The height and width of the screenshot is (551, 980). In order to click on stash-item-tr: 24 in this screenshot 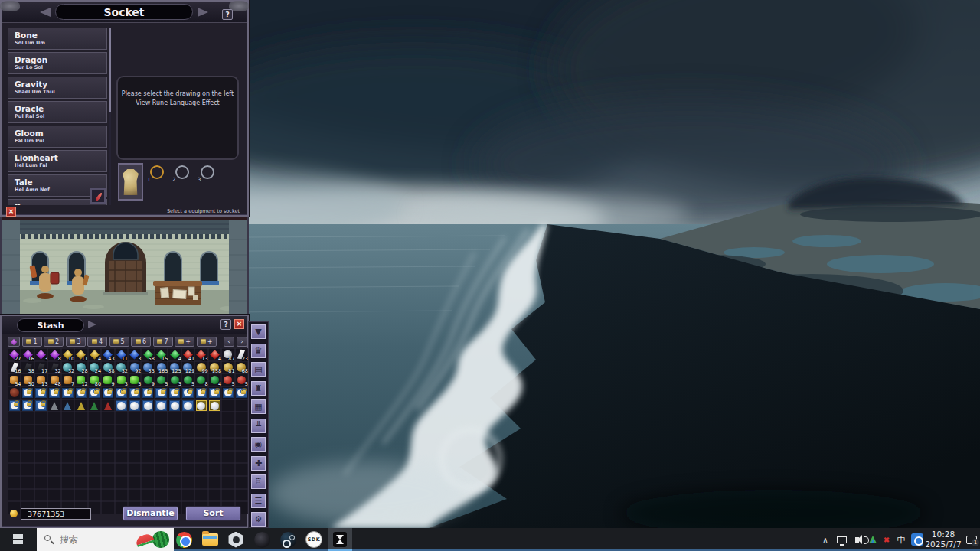, I will do `click(95, 367)`.